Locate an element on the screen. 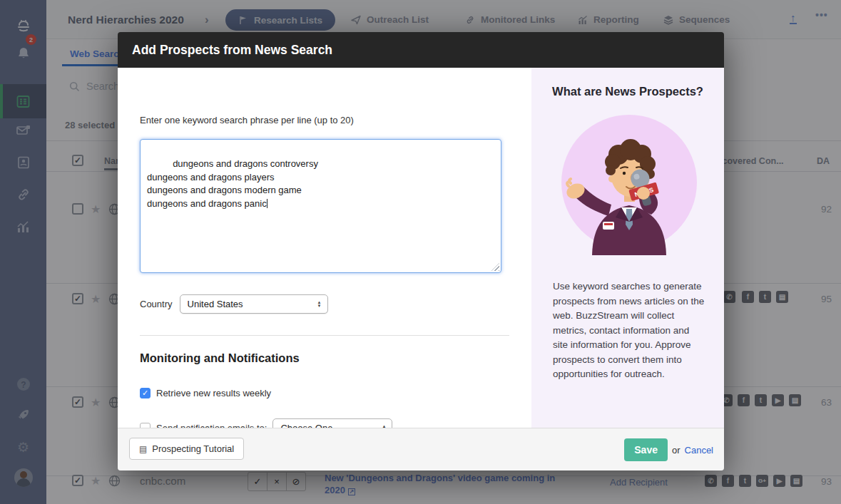 The image size is (841, 504). modal-header: Add Prospects from News Search is located at coordinates (421, 50).